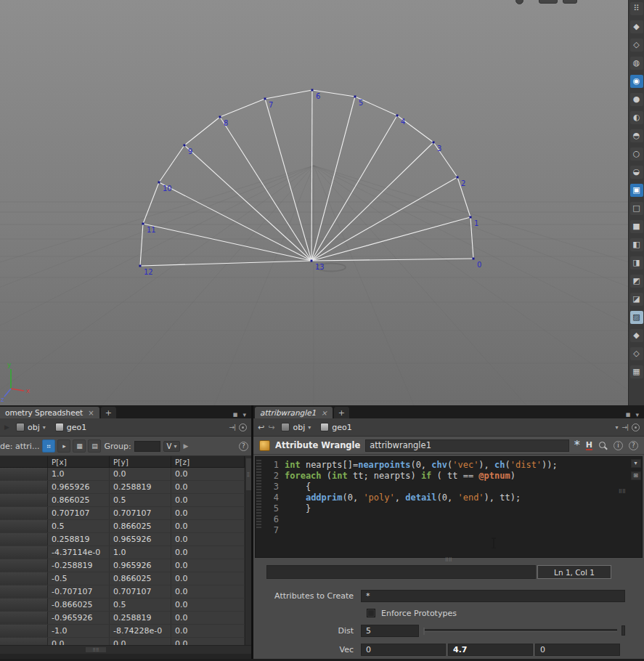  What do you see at coordinates (122, 514) in the screenshot?
I see `table-row: 0.7071070.7071070.0` at bounding box center [122, 514].